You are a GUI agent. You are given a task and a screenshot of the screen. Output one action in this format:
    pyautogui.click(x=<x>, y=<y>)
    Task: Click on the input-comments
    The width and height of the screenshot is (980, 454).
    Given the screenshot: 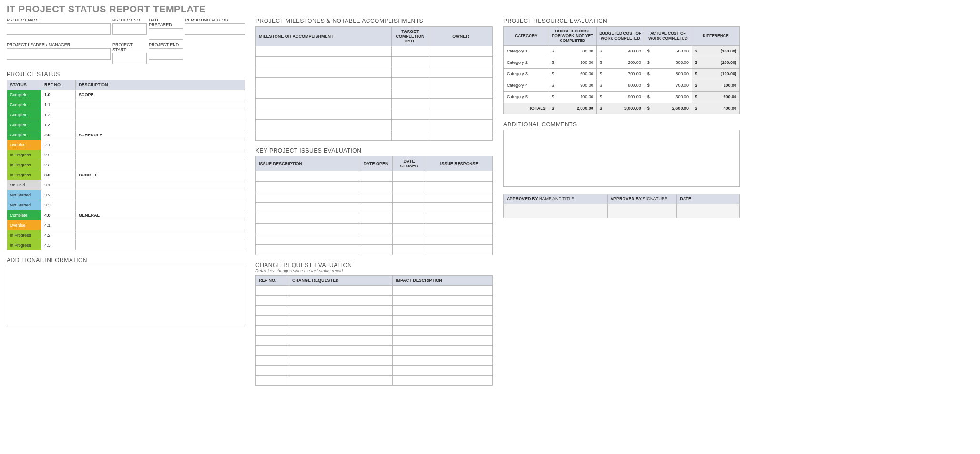 What is the action you would take?
    pyautogui.click(x=622, y=158)
    